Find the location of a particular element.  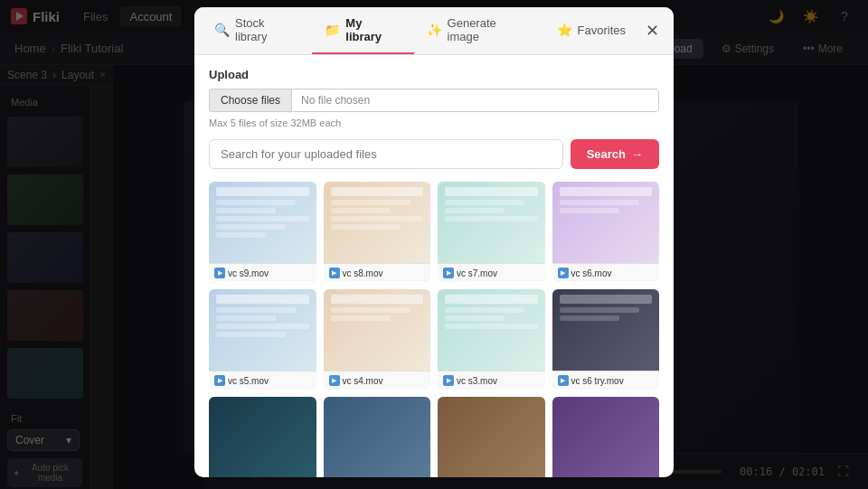

sparkle-icon: ✨ is located at coordinates (434, 30).